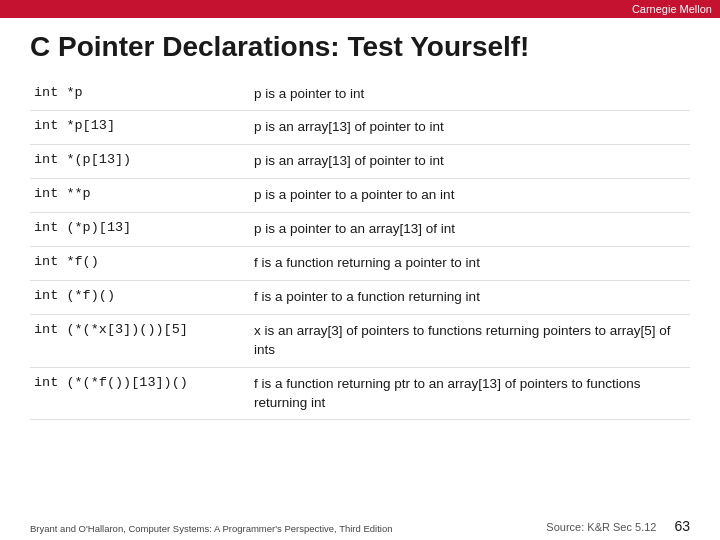  Describe the element at coordinates (360, 47) in the screenshot. I see `page-title: C Pointer Declarations: Test Yourself!` at that location.